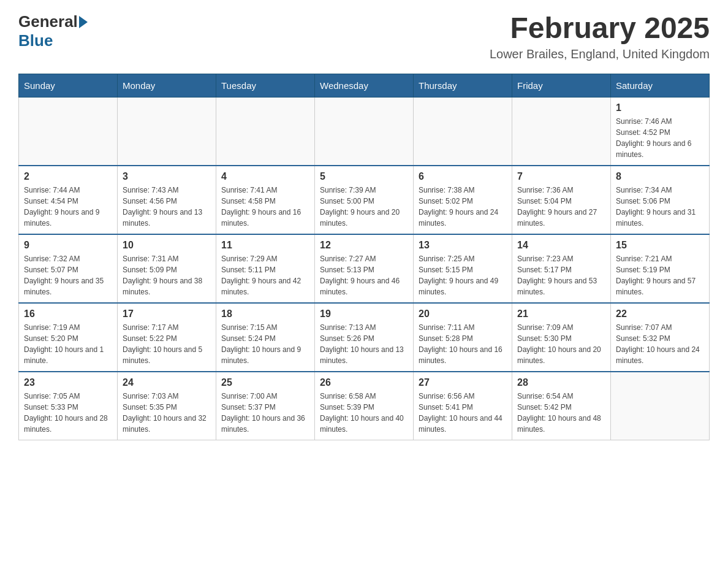 The height and width of the screenshot is (563, 728). Describe the element at coordinates (463, 314) in the screenshot. I see `day-number: 20` at that location.